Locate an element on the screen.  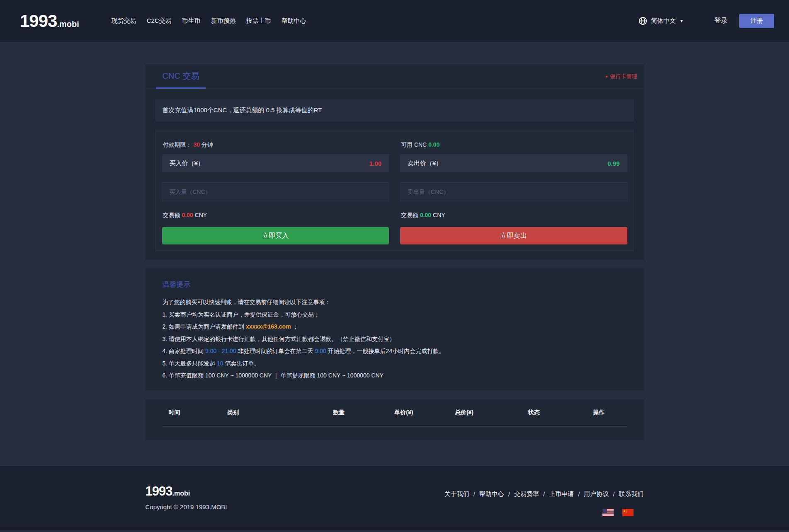
buy-total-value: 0.00 is located at coordinates (187, 215).